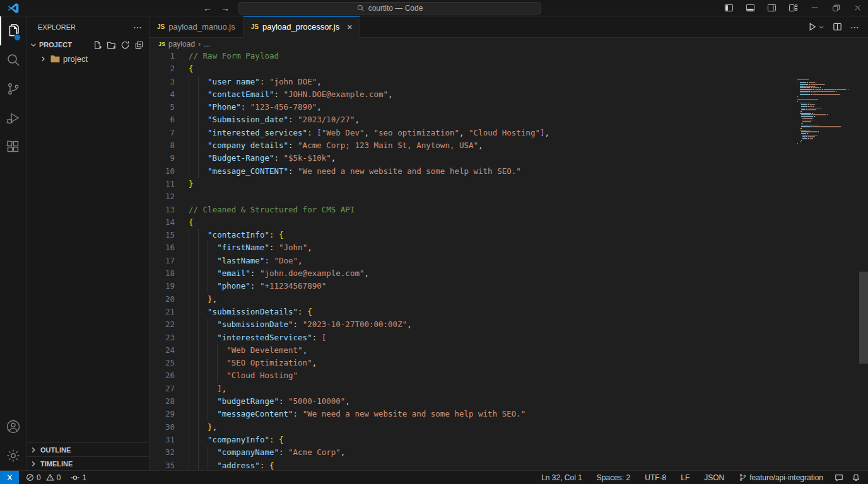 This screenshot has width=868, height=484. What do you see at coordinates (508, 197) in the screenshot?
I see `code-line: 12` at bounding box center [508, 197].